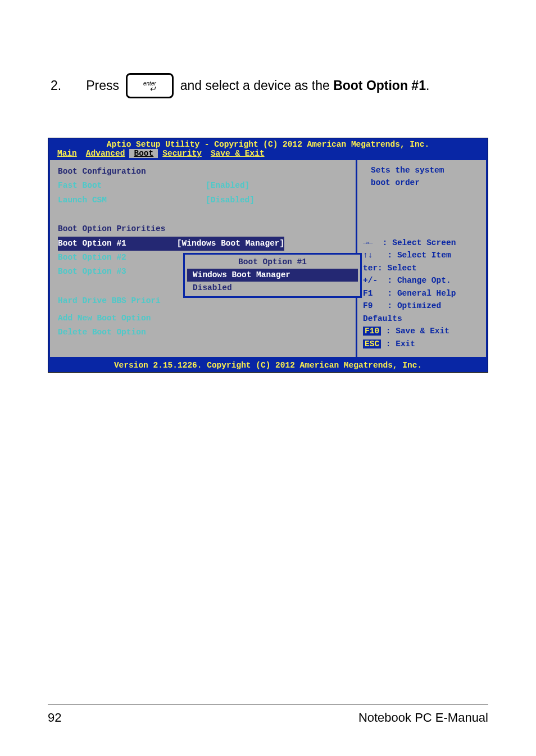 The height and width of the screenshot is (756, 536). Describe the element at coordinates (144, 153) in the screenshot. I see `tab-boot: Boot` at that location.